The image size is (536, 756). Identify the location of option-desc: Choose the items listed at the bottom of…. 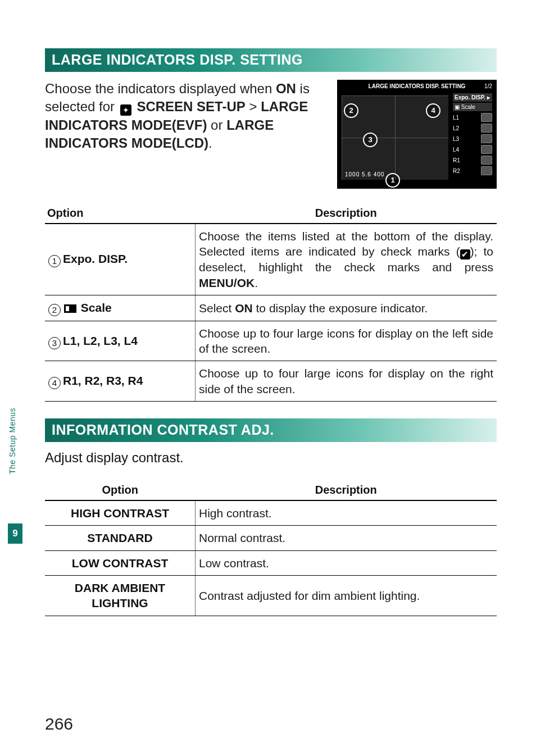
(346, 259).